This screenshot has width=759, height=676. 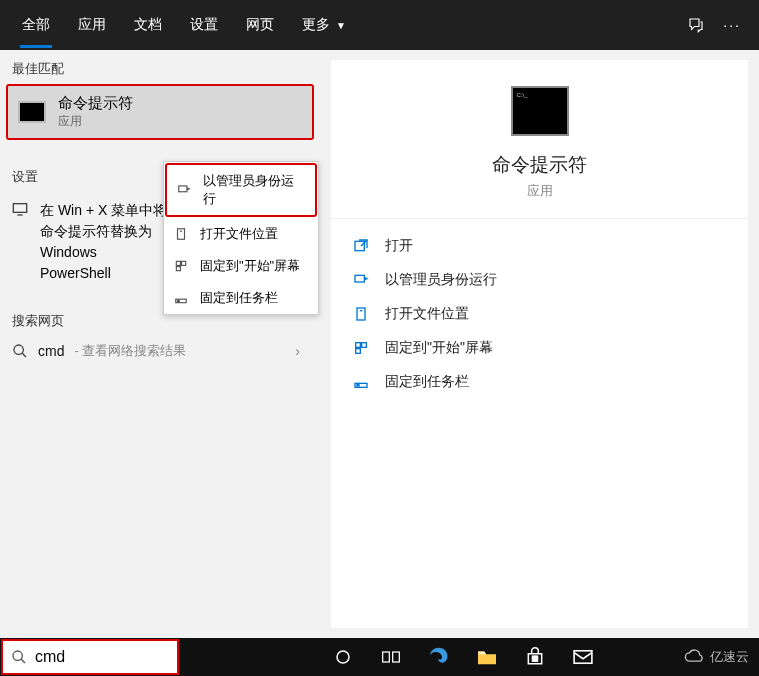 What do you see at coordinates (51, 351) in the screenshot?
I see `web-query: cmd` at bounding box center [51, 351].